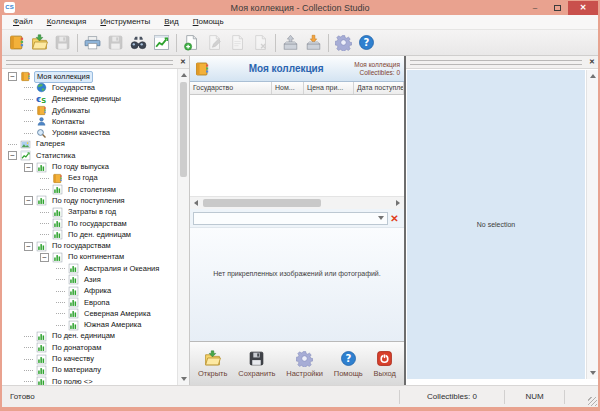  What do you see at coordinates (583, 8) in the screenshot?
I see `close-button: ✕` at bounding box center [583, 8].